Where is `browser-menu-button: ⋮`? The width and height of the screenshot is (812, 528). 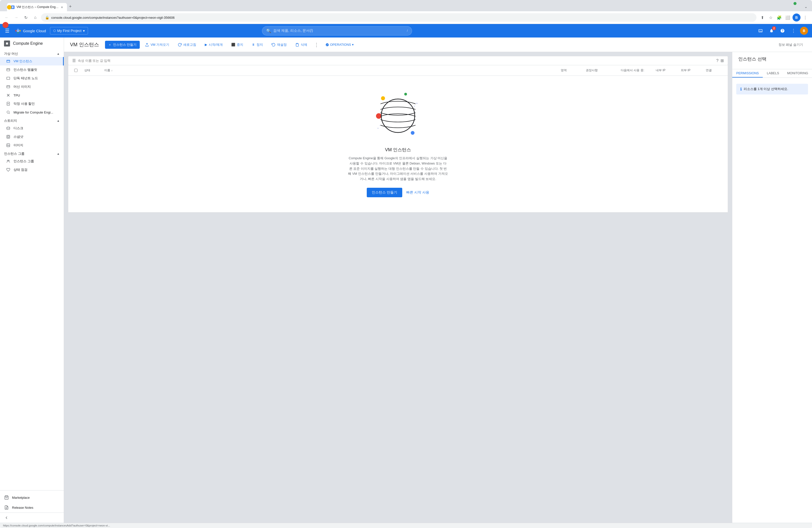
browser-menu-button: ⋮ is located at coordinates (805, 17).